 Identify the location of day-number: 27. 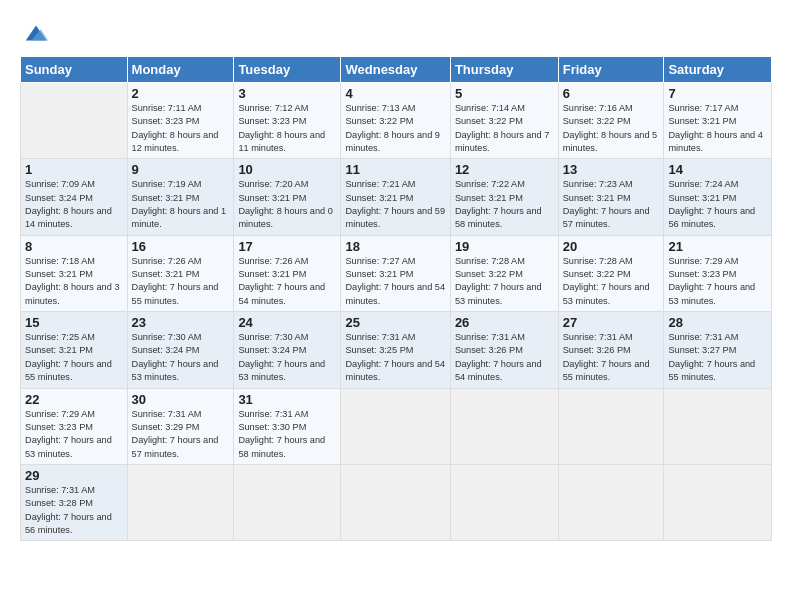
(612, 322).